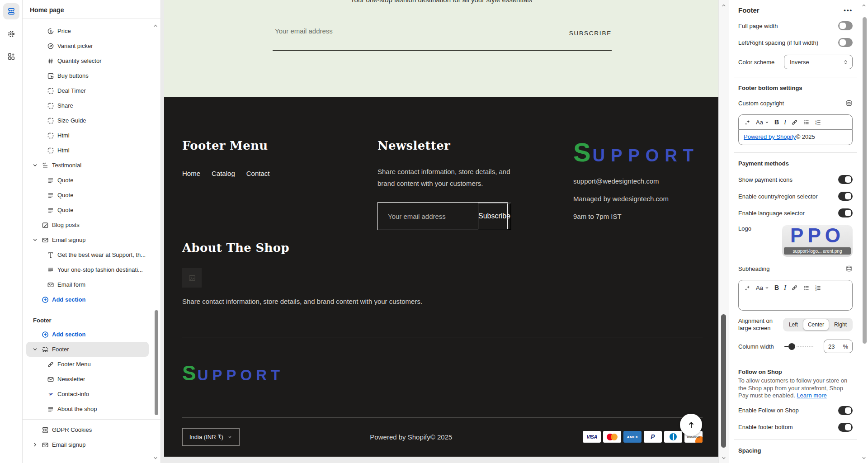 The image size is (868, 463). What do you see at coordinates (11, 11) in the screenshot?
I see `sections-nav-button` at bounding box center [11, 11].